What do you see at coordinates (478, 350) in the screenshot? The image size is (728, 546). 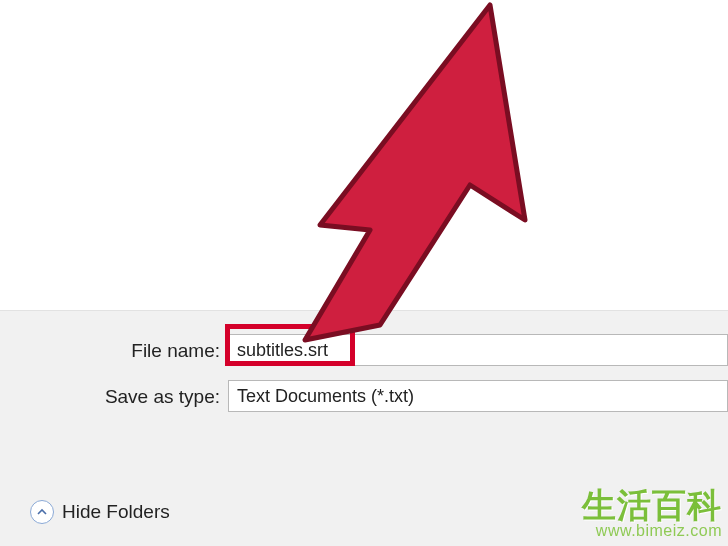 I see `filename-input` at bounding box center [478, 350].